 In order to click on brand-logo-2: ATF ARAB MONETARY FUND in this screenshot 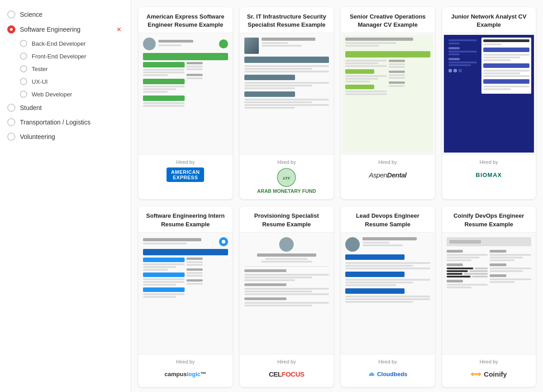, I will do `click(287, 181)`.